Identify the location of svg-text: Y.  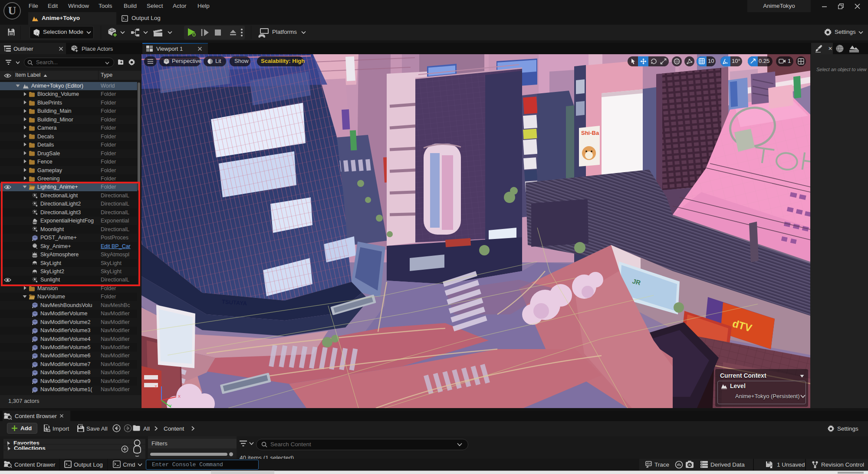
(171, 406).